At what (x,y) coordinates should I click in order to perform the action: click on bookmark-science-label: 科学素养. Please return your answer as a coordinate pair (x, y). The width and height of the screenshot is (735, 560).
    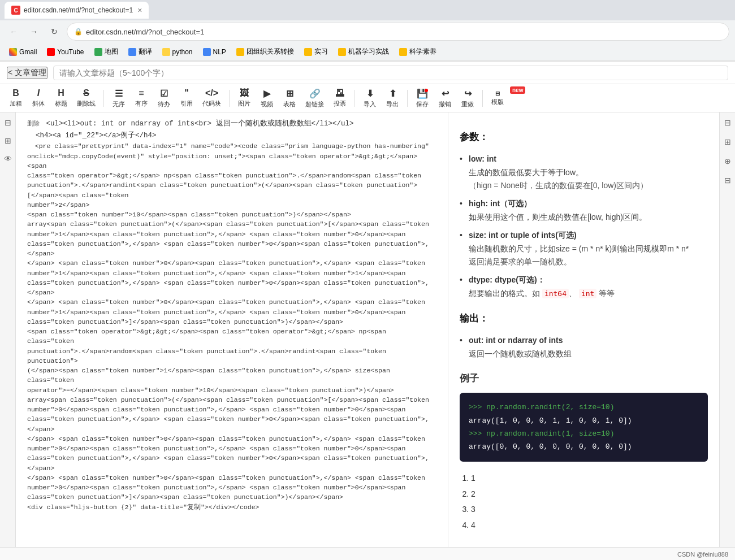
    Looking at the image, I should click on (423, 52).